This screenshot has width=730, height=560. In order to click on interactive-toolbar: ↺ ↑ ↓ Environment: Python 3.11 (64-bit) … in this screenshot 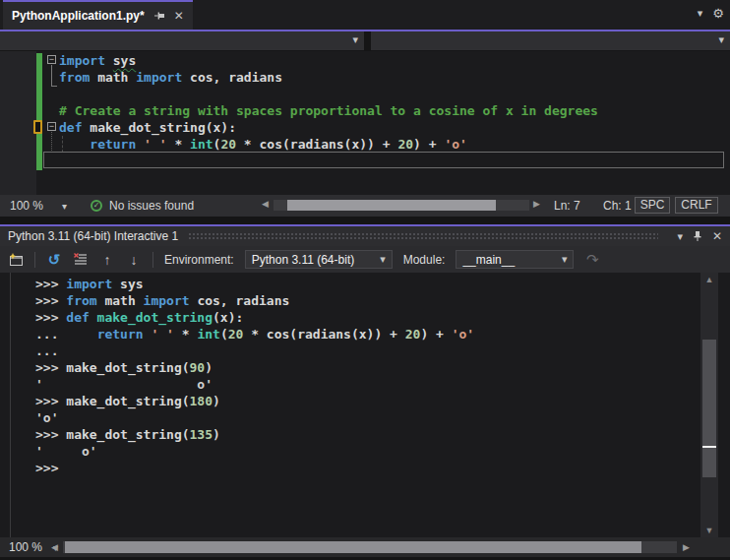, I will do `click(365, 260)`.